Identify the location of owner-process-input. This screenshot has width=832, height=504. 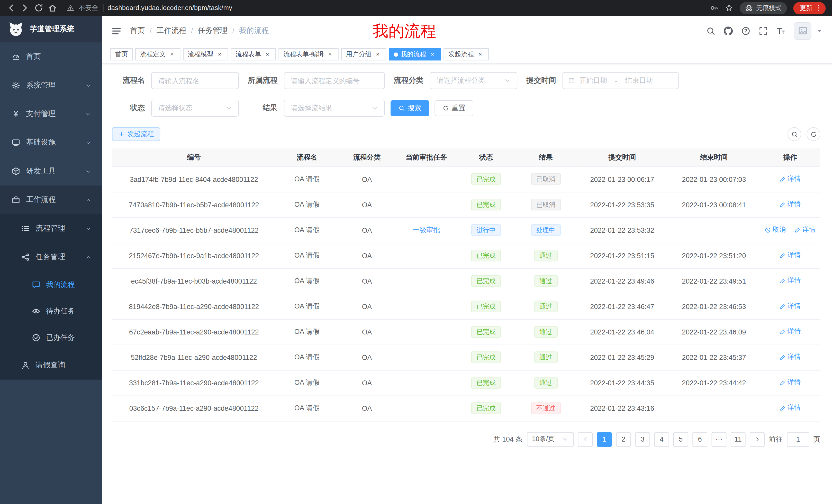
(334, 81).